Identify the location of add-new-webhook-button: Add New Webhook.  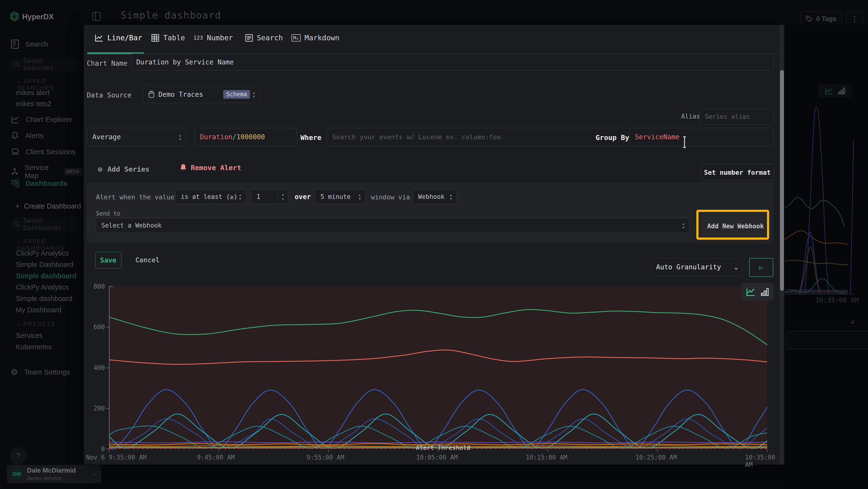
(736, 226).